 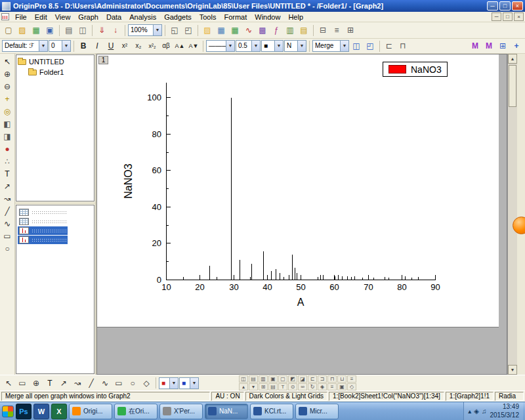 What do you see at coordinates (268, 17) in the screenshot?
I see `menu-window: Window` at bounding box center [268, 17].